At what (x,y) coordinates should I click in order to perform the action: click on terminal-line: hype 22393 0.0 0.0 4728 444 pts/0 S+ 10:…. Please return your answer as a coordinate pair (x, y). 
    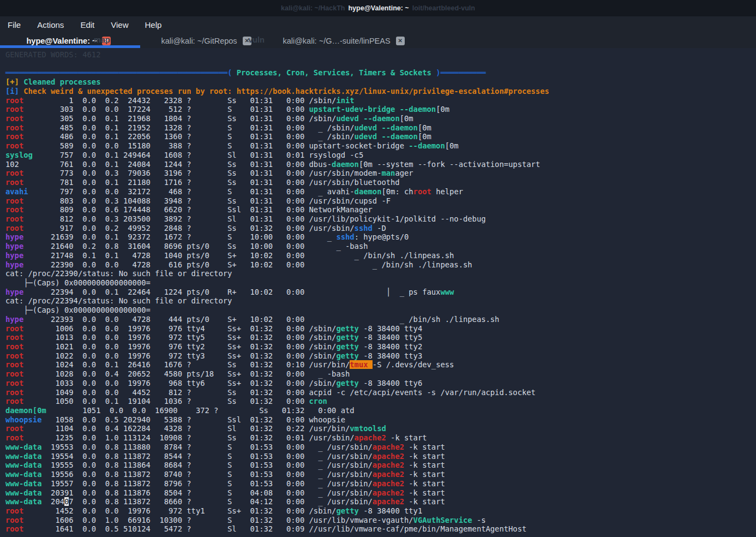
    Looking at the image, I should click on (381, 320).